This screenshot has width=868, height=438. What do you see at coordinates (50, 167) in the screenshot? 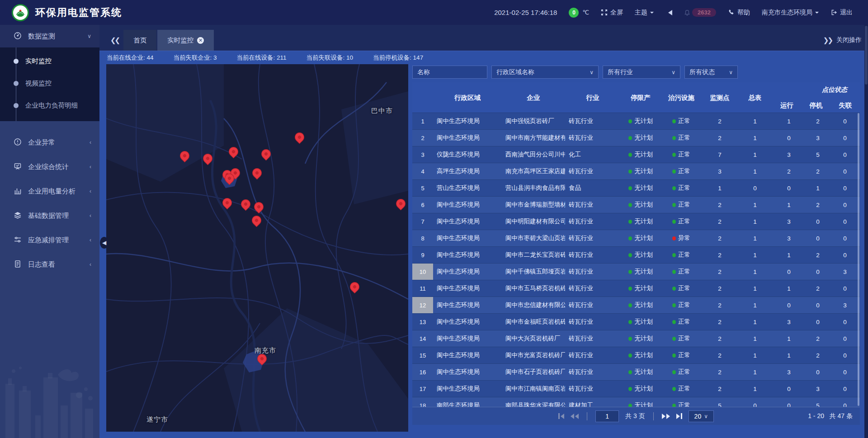
I see `sidebar-item-企业综合统计: 企业综合统计 ‹` at bounding box center [50, 167].